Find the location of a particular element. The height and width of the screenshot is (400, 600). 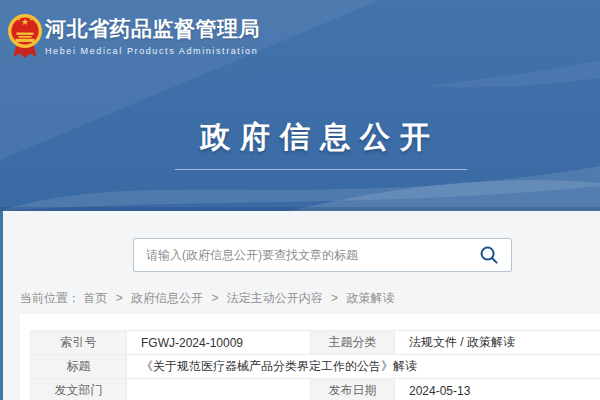

org-identity: 河北省药品监督管理局 Hebei Medical Products Admini… is located at coordinates (152, 36).